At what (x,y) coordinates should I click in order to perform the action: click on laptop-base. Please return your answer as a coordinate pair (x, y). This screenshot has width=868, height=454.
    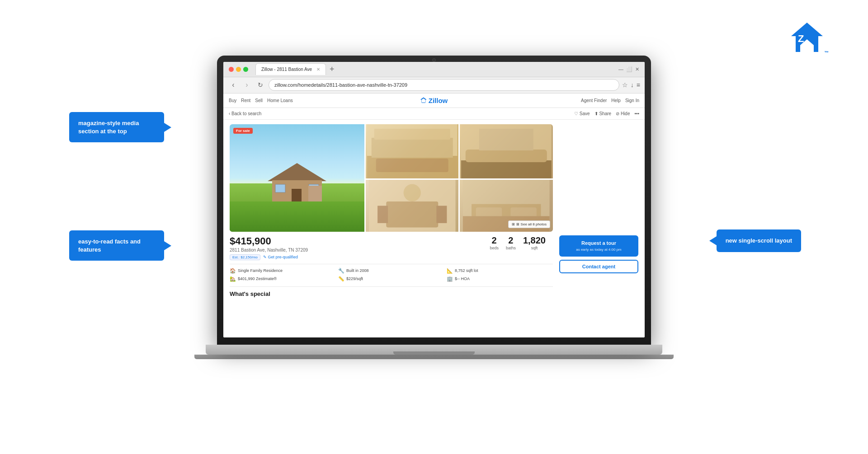
    Looking at the image, I should click on (434, 350).